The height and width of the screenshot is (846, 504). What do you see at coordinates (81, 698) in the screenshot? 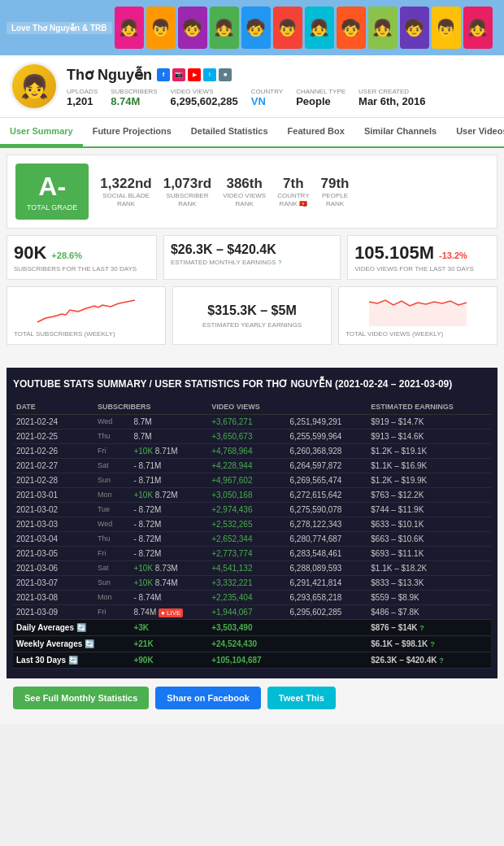
I see `see-full-monthly-stats-button: See Full Monthly Statistics` at bounding box center [81, 698].